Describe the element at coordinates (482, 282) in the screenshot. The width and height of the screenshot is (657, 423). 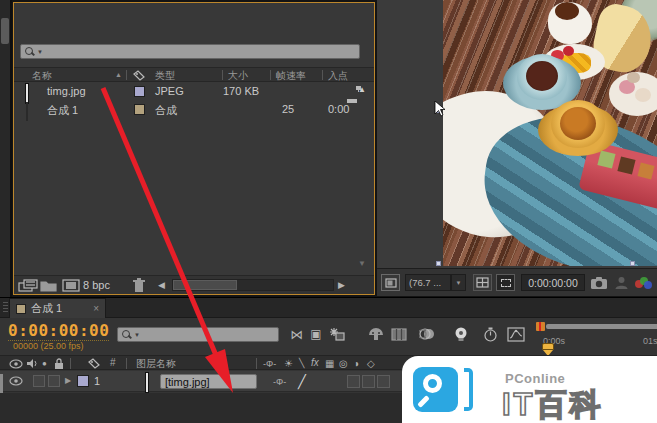
I see `grid-guides-button` at that location.